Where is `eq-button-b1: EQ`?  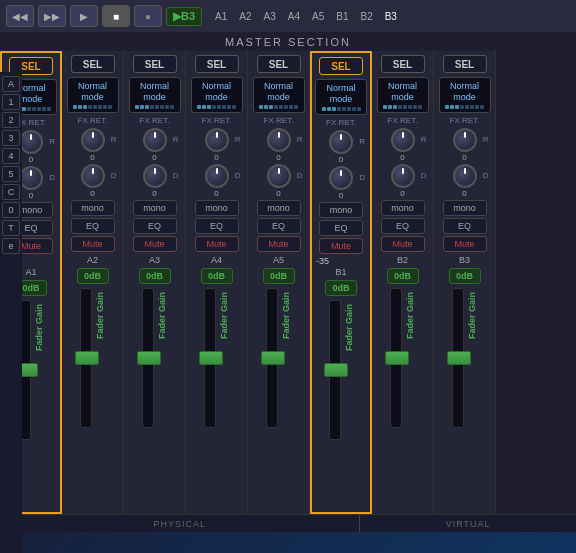 eq-button-b1: EQ is located at coordinates (341, 228).